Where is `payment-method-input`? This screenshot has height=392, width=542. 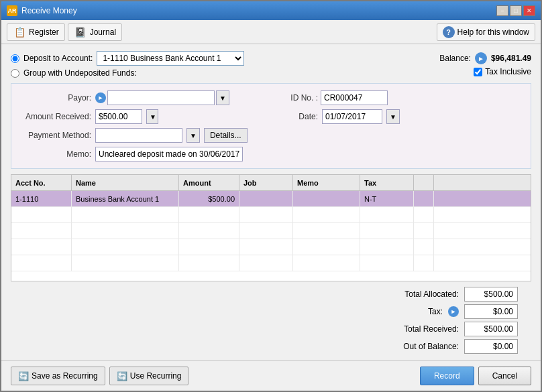 payment-method-input is located at coordinates (139, 135).